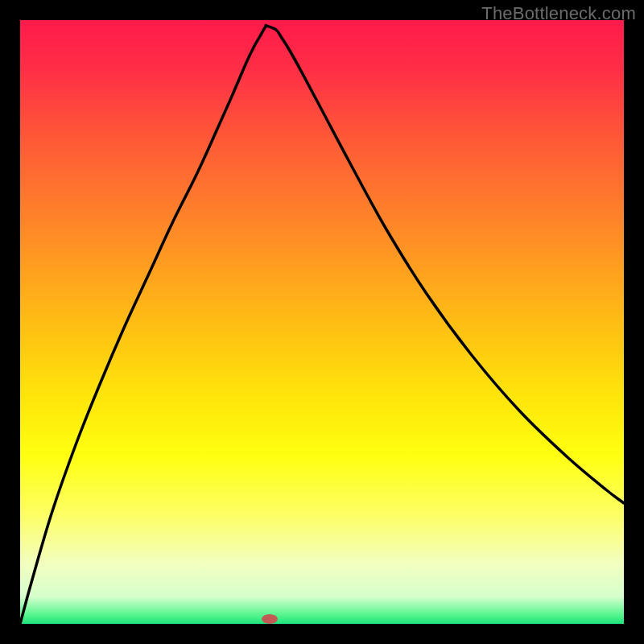  I want to click on watermark-text: TheBottleneck.com, so click(559, 14).